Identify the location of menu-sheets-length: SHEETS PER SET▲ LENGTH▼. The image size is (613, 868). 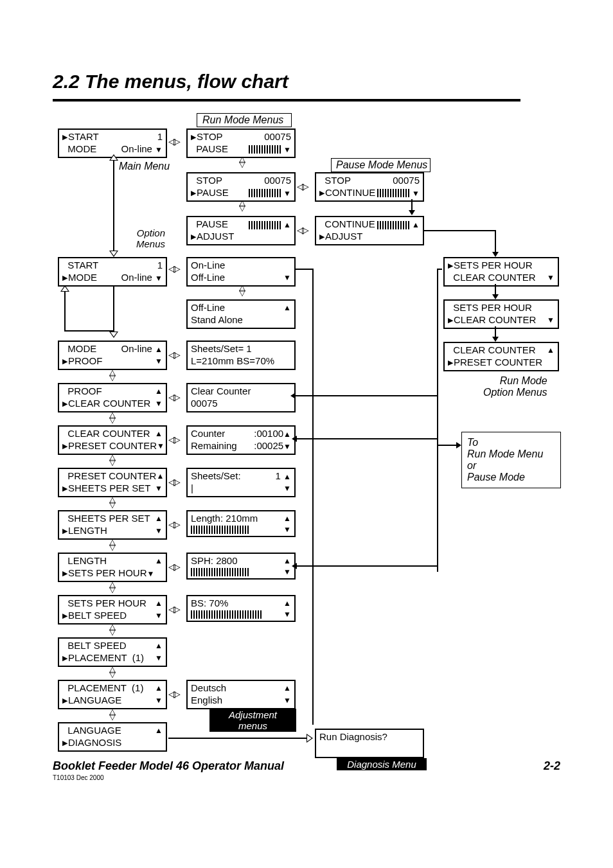
(112, 525).